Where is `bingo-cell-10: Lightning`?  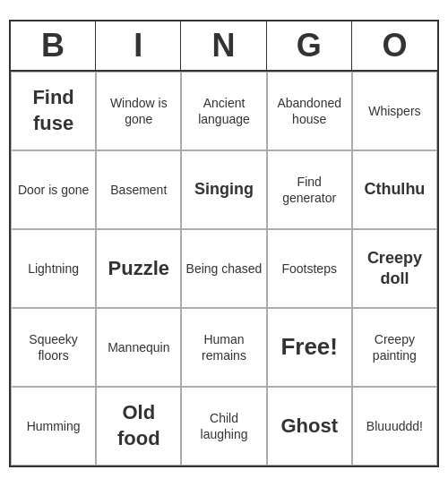 bingo-cell-10: Lightning is located at coordinates (54, 269).